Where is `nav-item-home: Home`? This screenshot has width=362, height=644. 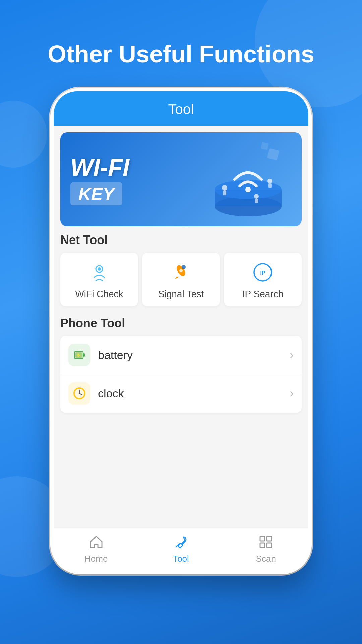
nav-item-home: Home is located at coordinates (96, 549).